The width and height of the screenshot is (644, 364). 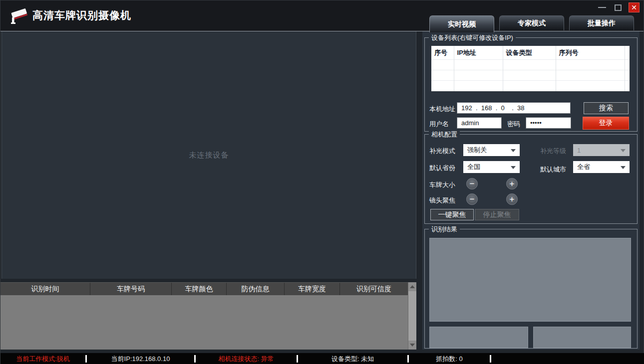 I want to click on video-placeholder-text: 未连接设备, so click(x=209, y=156).